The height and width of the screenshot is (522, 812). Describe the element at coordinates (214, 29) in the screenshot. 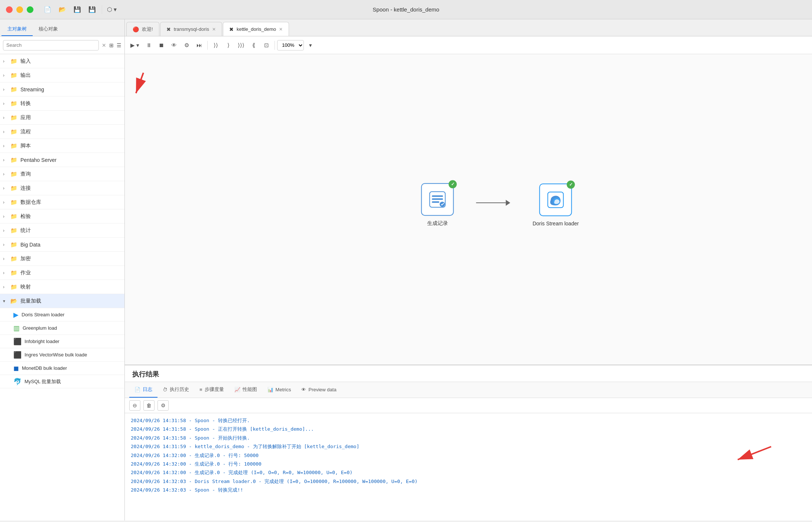

I see `transmysql-tab-close: ✕` at that location.